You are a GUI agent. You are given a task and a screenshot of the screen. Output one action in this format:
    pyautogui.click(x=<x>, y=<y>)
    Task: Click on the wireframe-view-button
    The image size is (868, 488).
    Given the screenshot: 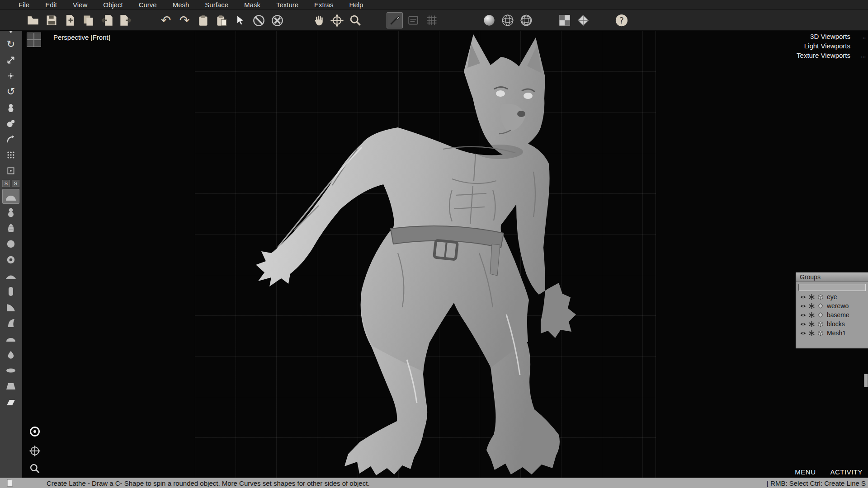 What is the action you would take?
    pyautogui.click(x=508, y=20)
    